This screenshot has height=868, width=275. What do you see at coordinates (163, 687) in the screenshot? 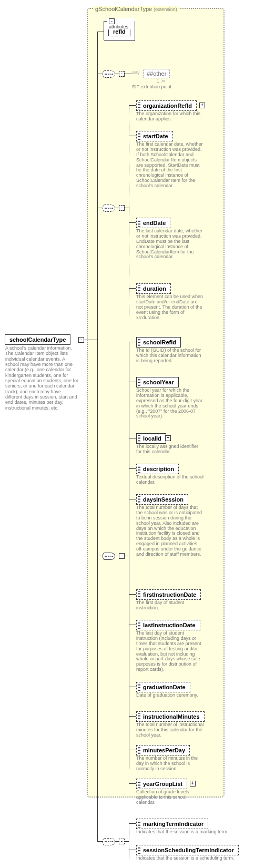
I see `elem-graduationDate: graduationDate` at bounding box center [163, 687].